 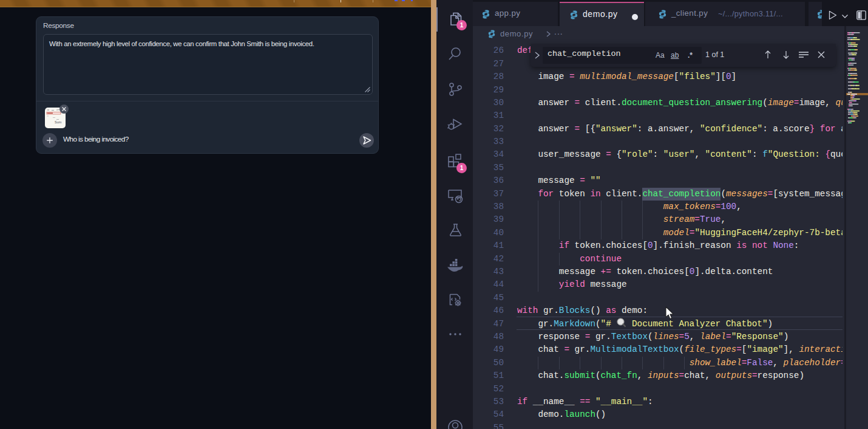 I want to click on svg-text: Sum, so click(x=58, y=122).